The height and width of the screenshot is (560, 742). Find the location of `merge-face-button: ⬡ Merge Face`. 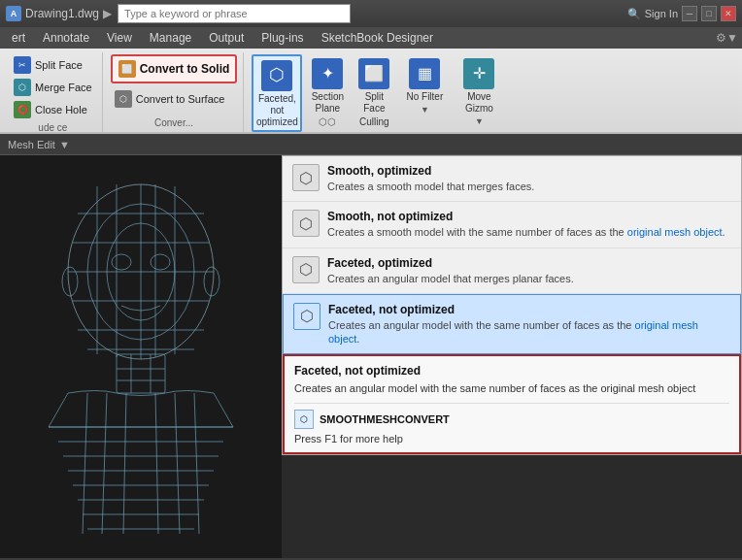

merge-face-button: ⬡ Merge Face is located at coordinates (52, 87).